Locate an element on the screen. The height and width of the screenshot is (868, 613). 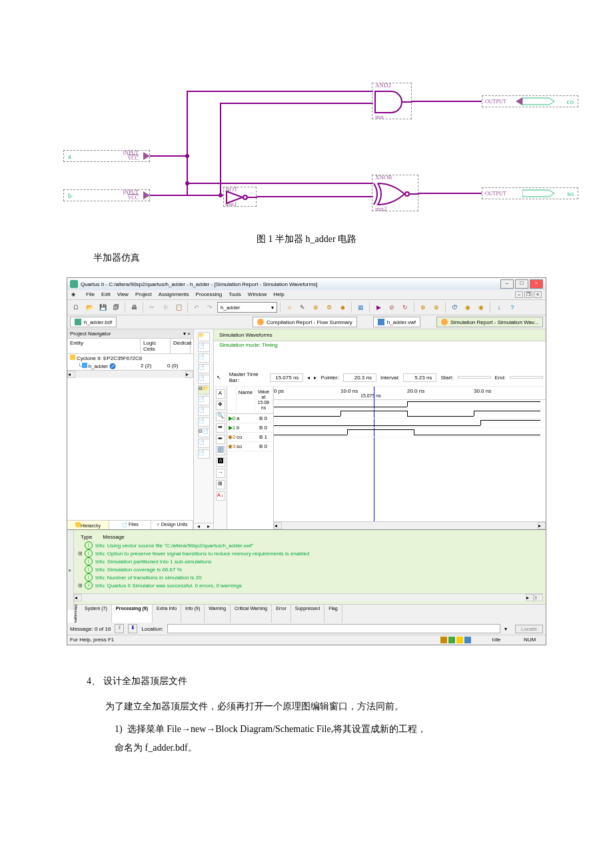
wave-tool-text: A is located at coordinates (221, 394).